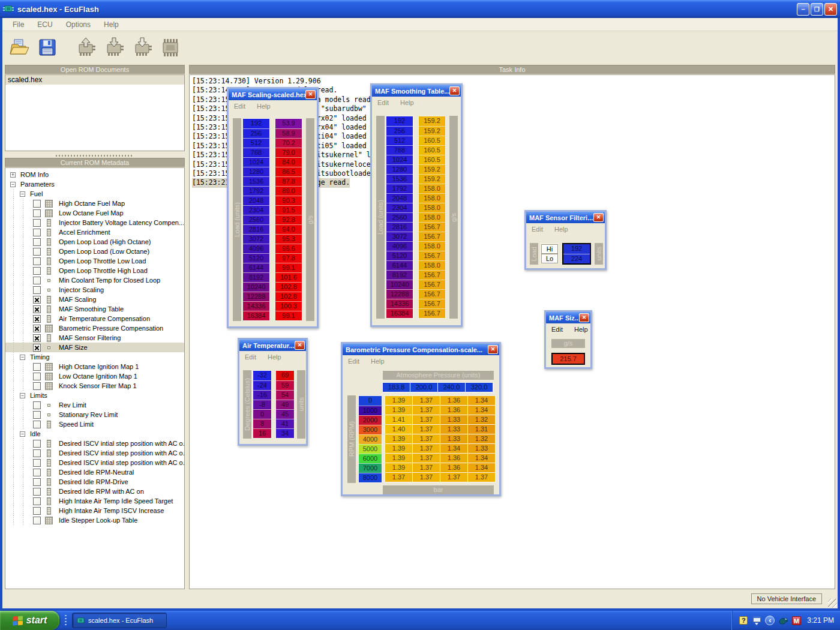 This screenshot has height=630, width=840. What do you see at coordinates (396, 388) in the screenshot?
I see `column-header-cell: 183.8` at bounding box center [396, 388].